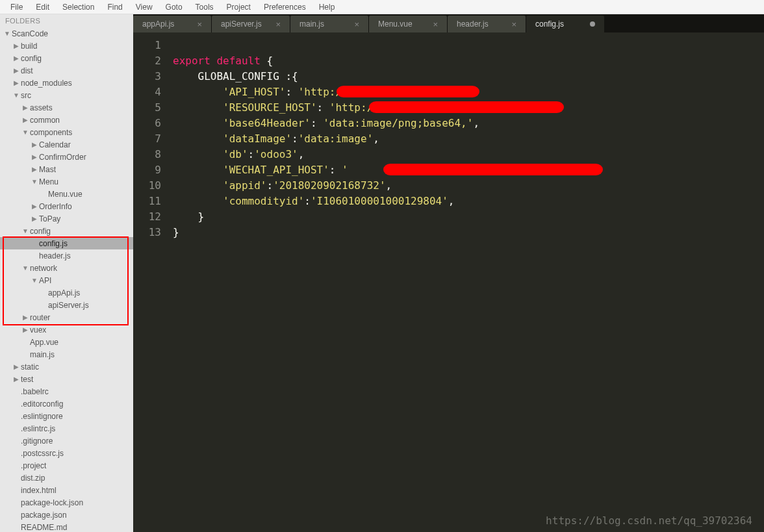  What do you see at coordinates (48, 182) in the screenshot?
I see `tree-label: Menu` at bounding box center [48, 182].